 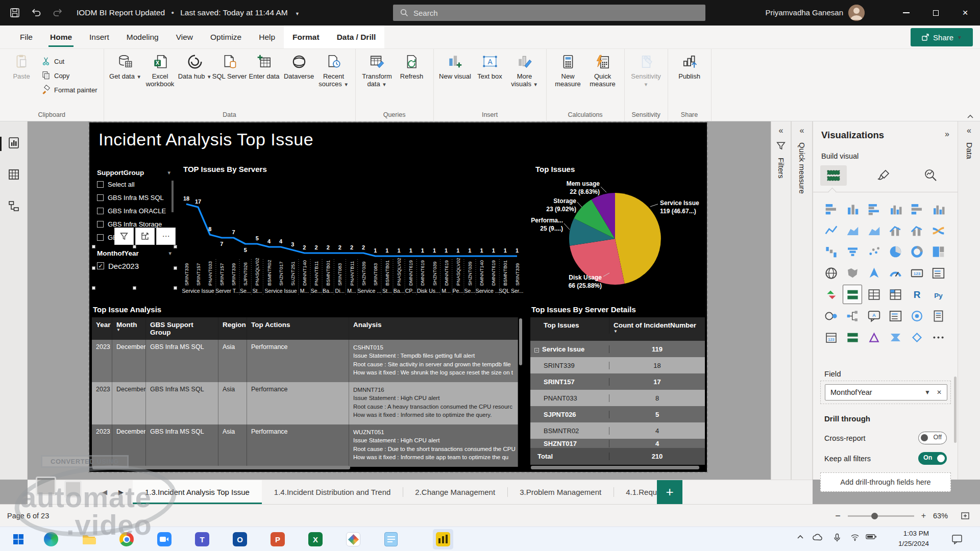 I want to click on document-title: IODM BI Report Updated • Last saved: Tod…, so click(x=188, y=13).